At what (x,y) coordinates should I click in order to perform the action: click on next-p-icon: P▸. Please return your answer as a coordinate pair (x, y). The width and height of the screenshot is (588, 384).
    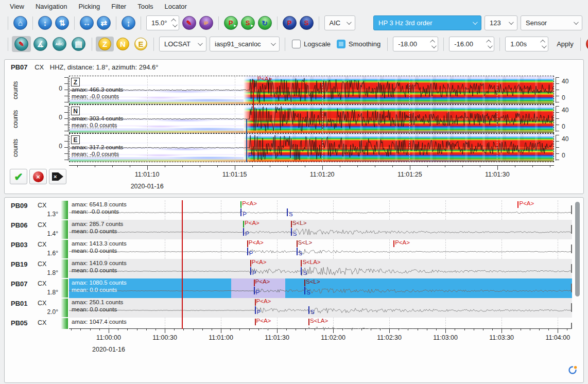
    Looking at the image, I should click on (231, 23).